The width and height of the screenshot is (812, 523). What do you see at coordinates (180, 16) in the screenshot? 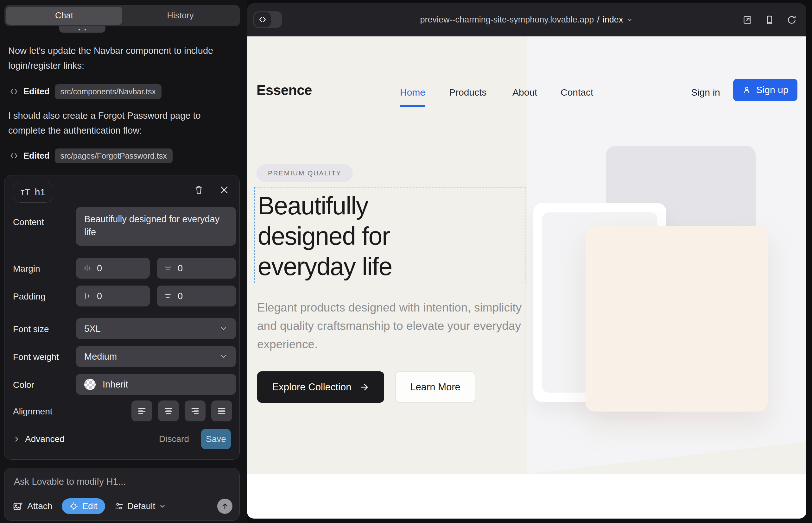
I see `tab-history: History` at bounding box center [180, 16].